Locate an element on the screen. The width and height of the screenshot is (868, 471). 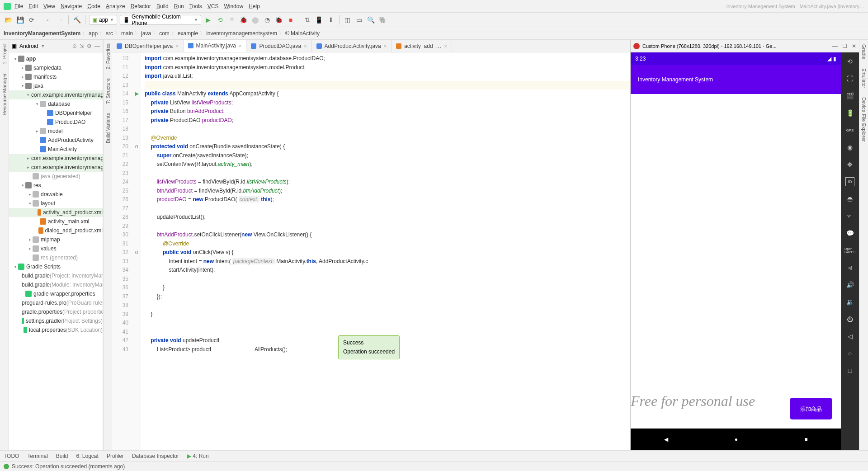
tree-node: proguard-rules.pro (ProGuard rules) is located at coordinates (56, 303).